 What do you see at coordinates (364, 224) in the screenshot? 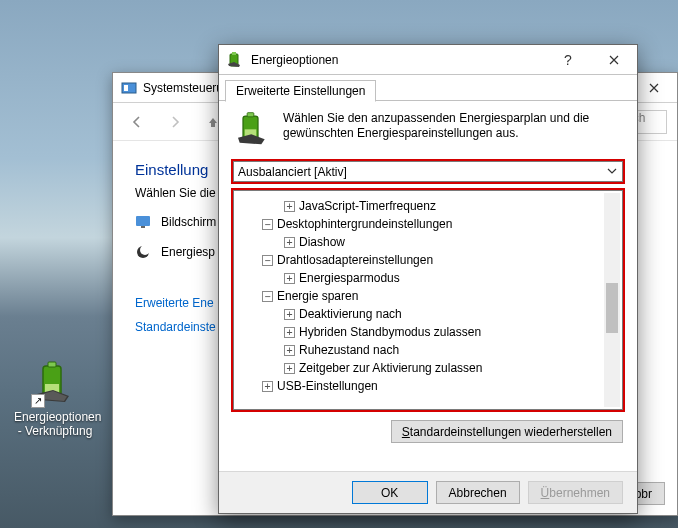
I see `tree-item: Desktophintergrundeinstellungen` at bounding box center [364, 224].